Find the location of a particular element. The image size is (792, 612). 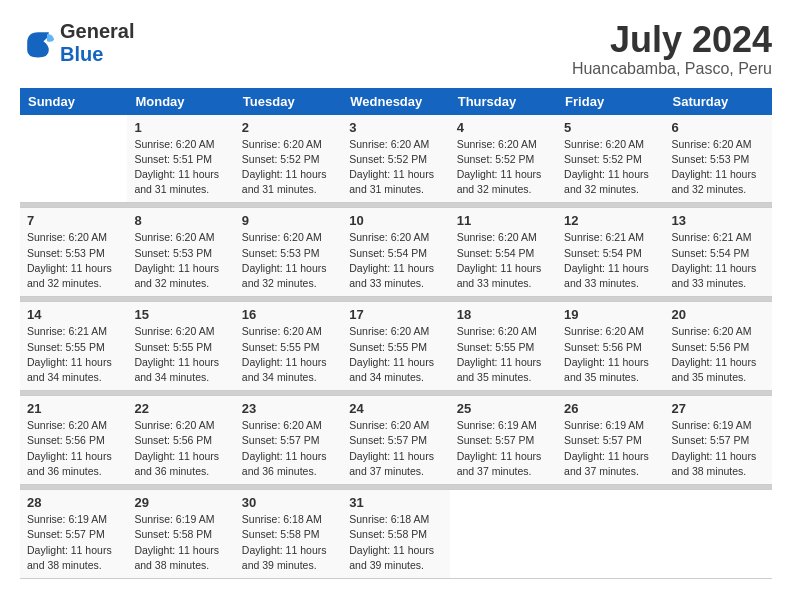

day-number: 11 is located at coordinates (504, 220).